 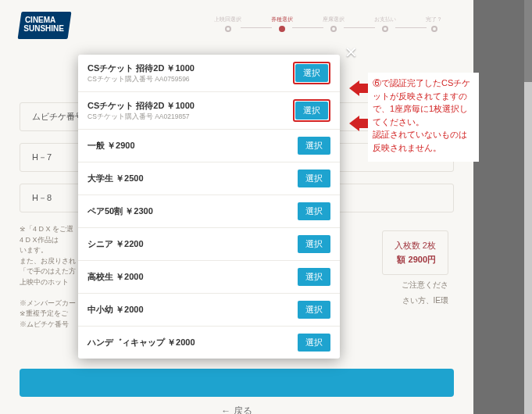 I want to click on ticket-name: ペア50割 ￥2300, so click(x=120, y=211).